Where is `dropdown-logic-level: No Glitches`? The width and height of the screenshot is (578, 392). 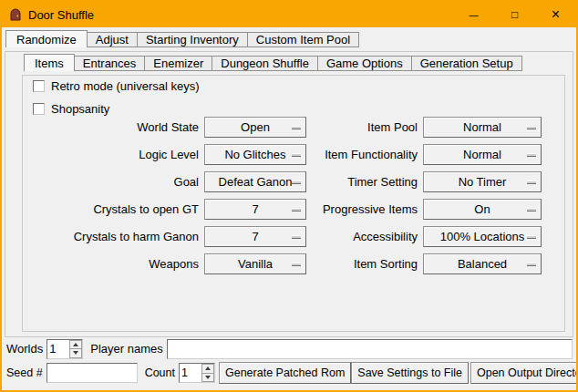 dropdown-logic-level: No Glitches is located at coordinates (255, 155).